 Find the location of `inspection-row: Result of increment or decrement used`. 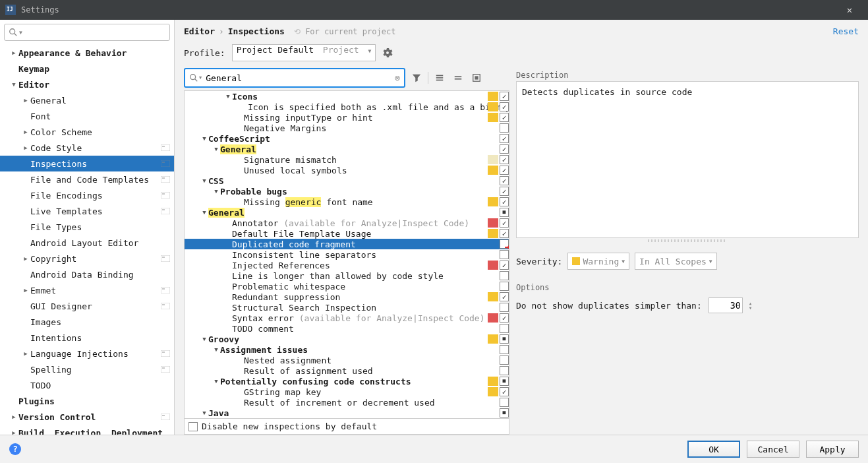

inspection-row: Result of increment or decrement used is located at coordinates (347, 402).